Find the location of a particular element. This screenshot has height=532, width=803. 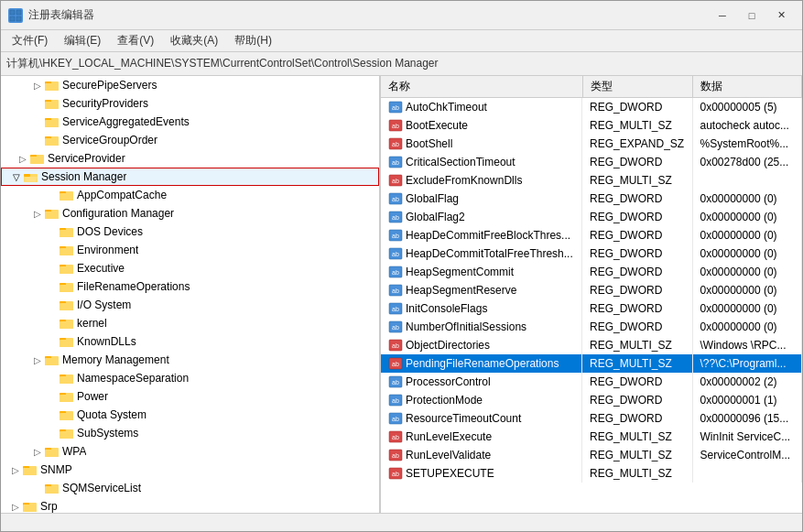

column-name: 名称 is located at coordinates (482, 87).